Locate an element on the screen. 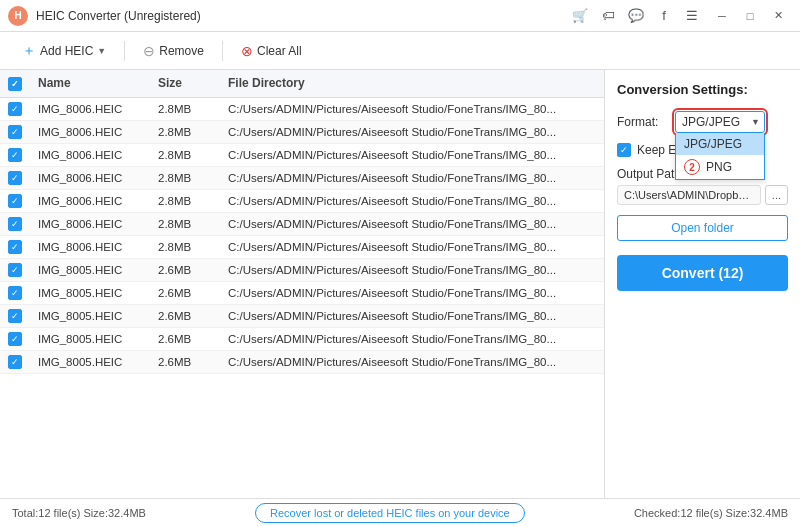  select-all-checkbox is located at coordinates (15, 84).